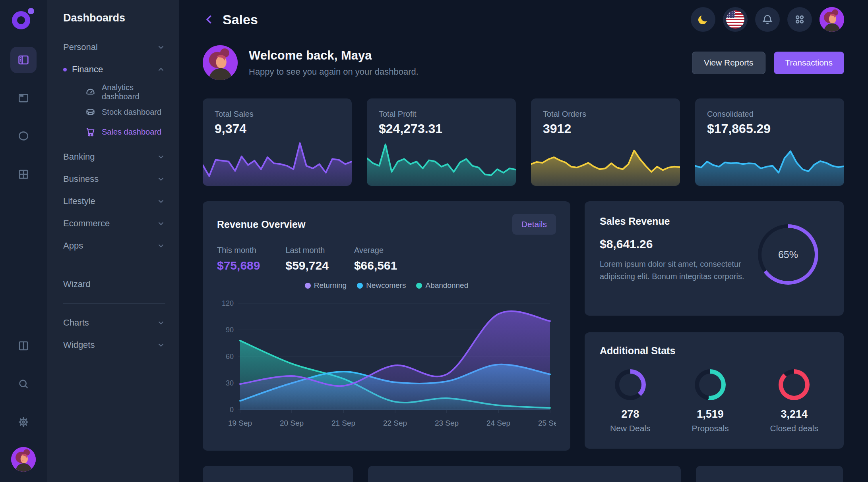 The image size is (868, 482). Describe the element at coordinates (334, 56) in the screenshot. I see `welcome-title: Welcome back, Maya` at that location.